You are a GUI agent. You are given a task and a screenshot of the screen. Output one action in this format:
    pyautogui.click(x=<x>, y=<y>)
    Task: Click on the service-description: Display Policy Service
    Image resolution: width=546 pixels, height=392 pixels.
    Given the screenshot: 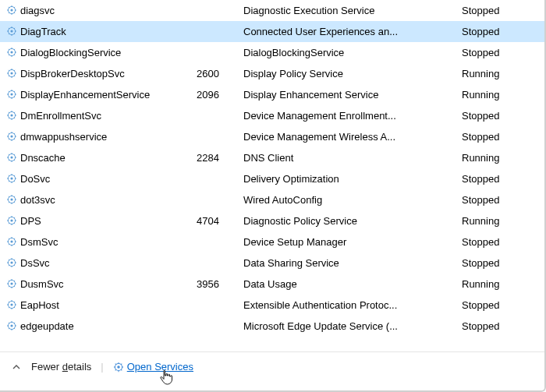 What is the action you would take?
    pyautogui.click(x=353, y=73)
    